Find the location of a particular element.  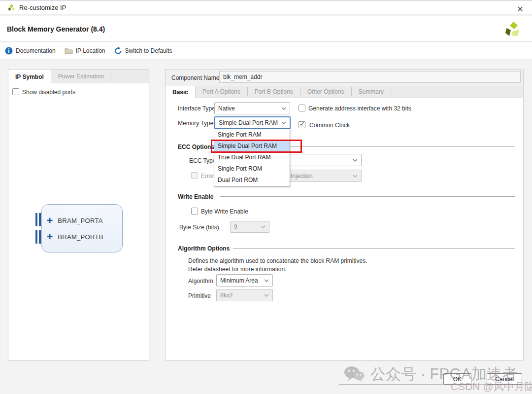

write-enable-section-title: Write Enable is located at coordinates (196, 197).